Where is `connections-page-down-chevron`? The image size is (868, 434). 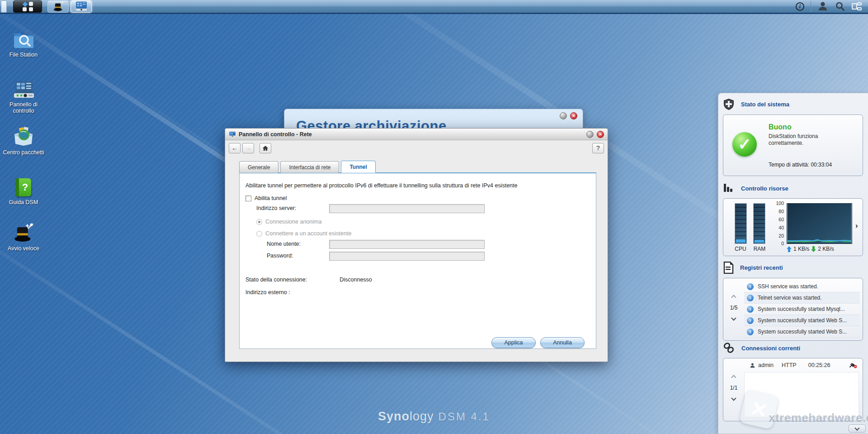 connections-page-down-chevron is located at coordinates (733, 398).